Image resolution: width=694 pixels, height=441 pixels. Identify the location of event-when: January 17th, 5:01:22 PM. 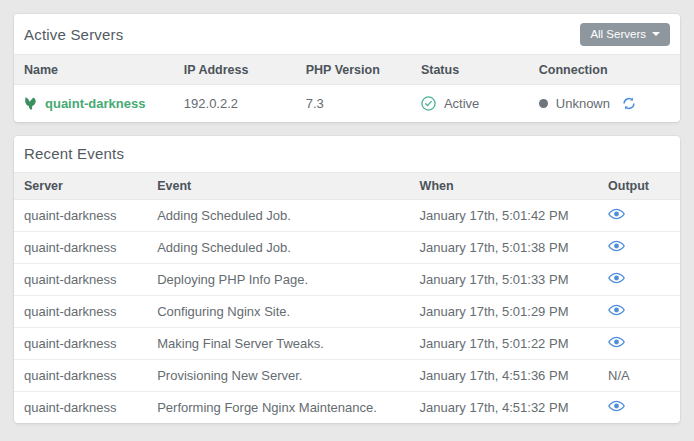
(504, 343).